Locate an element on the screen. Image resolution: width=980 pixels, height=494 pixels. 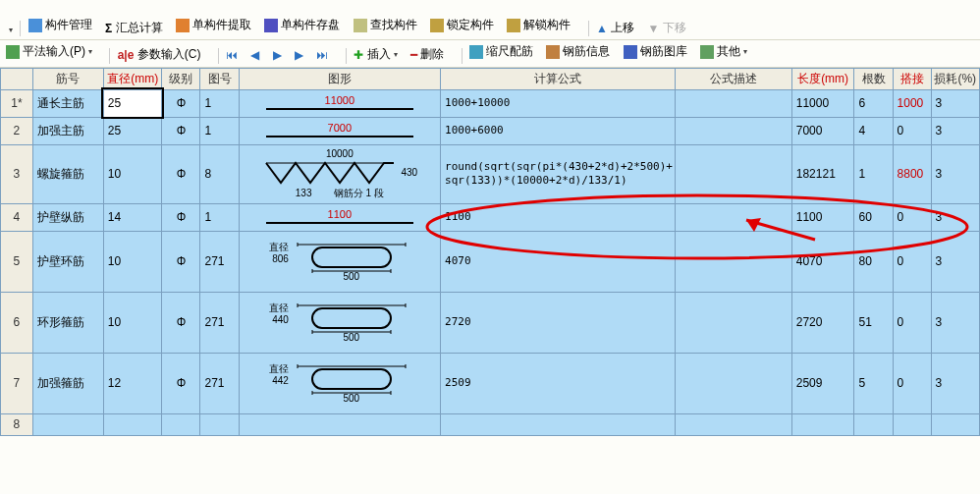
btn-other: 其他▾ is located at coordinates (724, 51).